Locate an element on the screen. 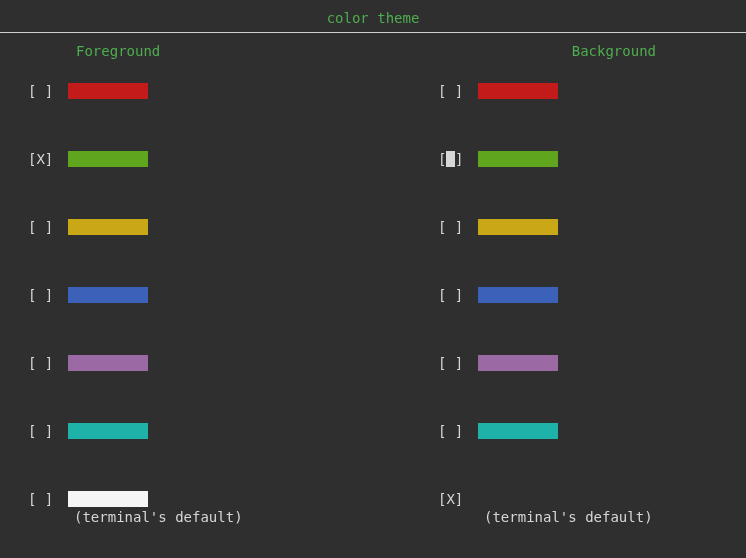 The height and width of the screenshot is (558, 746). bg-option-cyan: [ ] is located at coordinates (578, 432).